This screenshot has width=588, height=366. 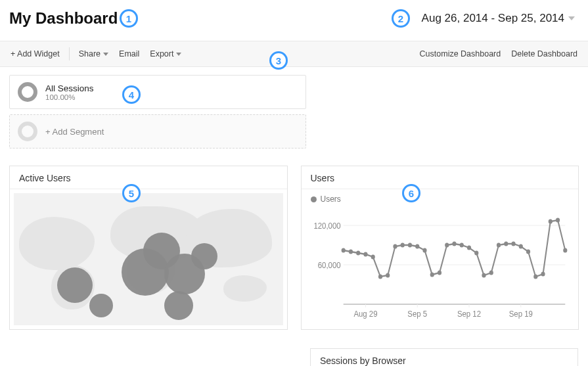 What do you see at coordinates (158, 92) in the screenshot?
I see `segment-all-sessions: All Sessions 100.00%` at bounding box center [158, 92].